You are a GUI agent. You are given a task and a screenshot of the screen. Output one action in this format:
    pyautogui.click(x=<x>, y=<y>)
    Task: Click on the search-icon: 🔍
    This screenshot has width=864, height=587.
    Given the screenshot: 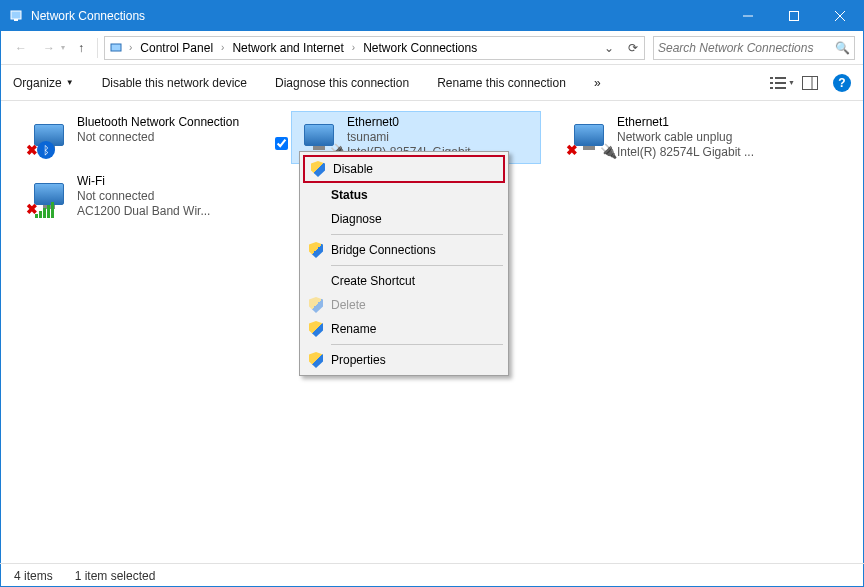 What is the action you would take?
    pyautogui.click(x=842, y=48)
    